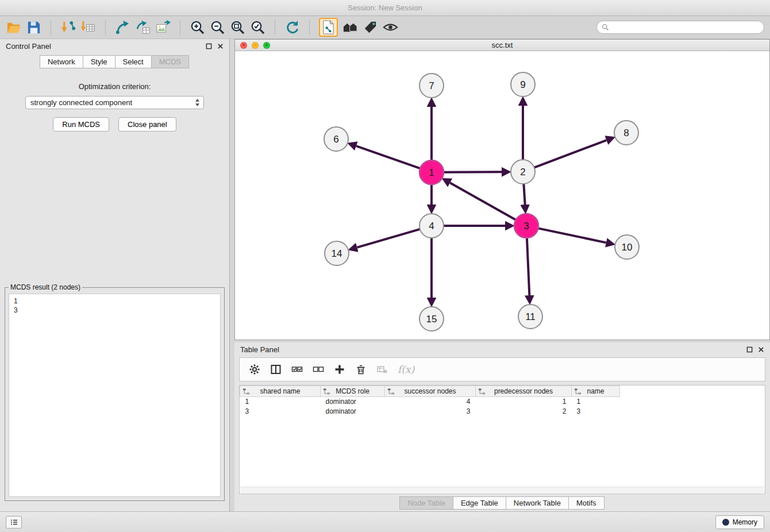 The image size is (770, 532). Describe the element at coordinates (280, 392) in the screenshot. I see `column-header-shared-name: shared name` at that location.